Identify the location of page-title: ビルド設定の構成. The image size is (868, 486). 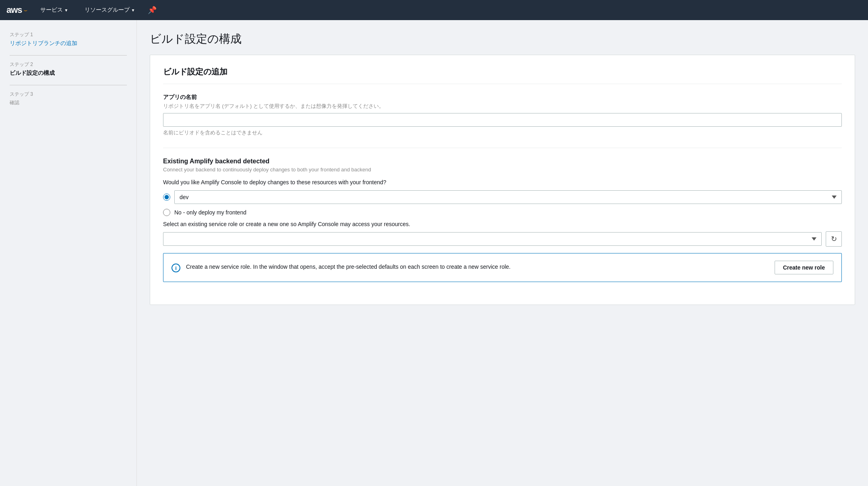
(502, 39).